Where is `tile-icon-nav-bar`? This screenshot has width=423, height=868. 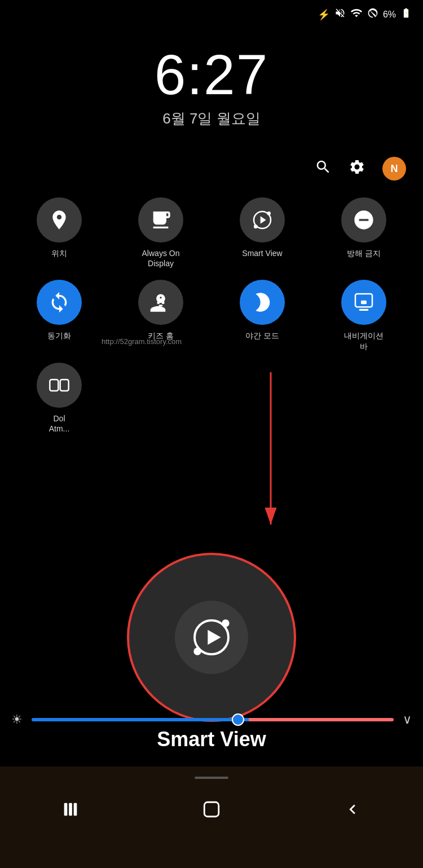
tile-icon-nav-bar is located at coordinates (364, 302).